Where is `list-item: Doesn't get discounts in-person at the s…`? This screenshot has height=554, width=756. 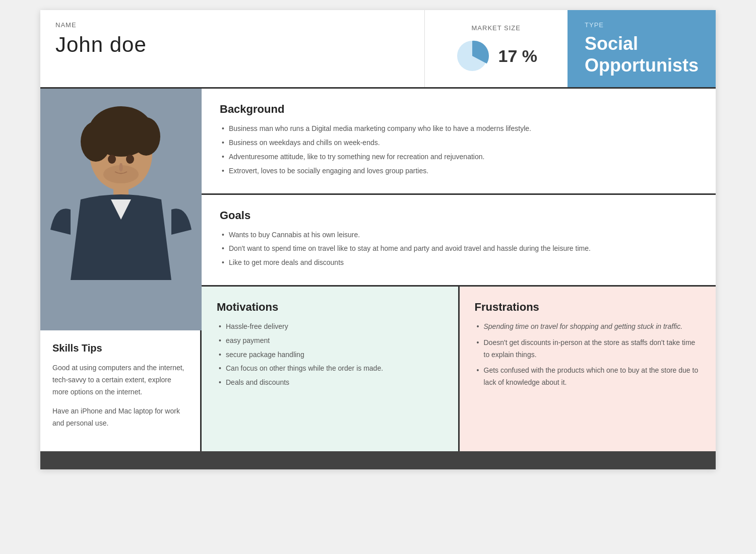
list-item: Doesn't get discounts in-person at the s… is located at coordinates (588, 349).